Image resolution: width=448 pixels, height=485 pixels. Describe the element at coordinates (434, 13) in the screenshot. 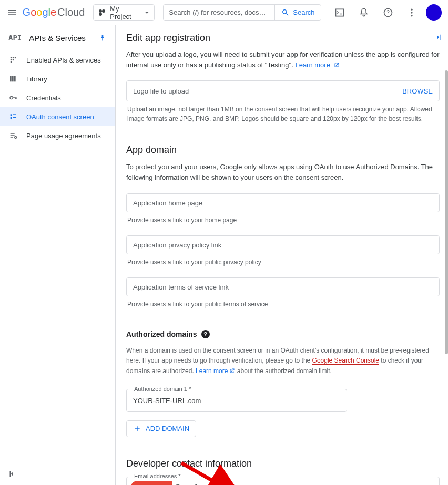

I see `account-avatar` at that location.